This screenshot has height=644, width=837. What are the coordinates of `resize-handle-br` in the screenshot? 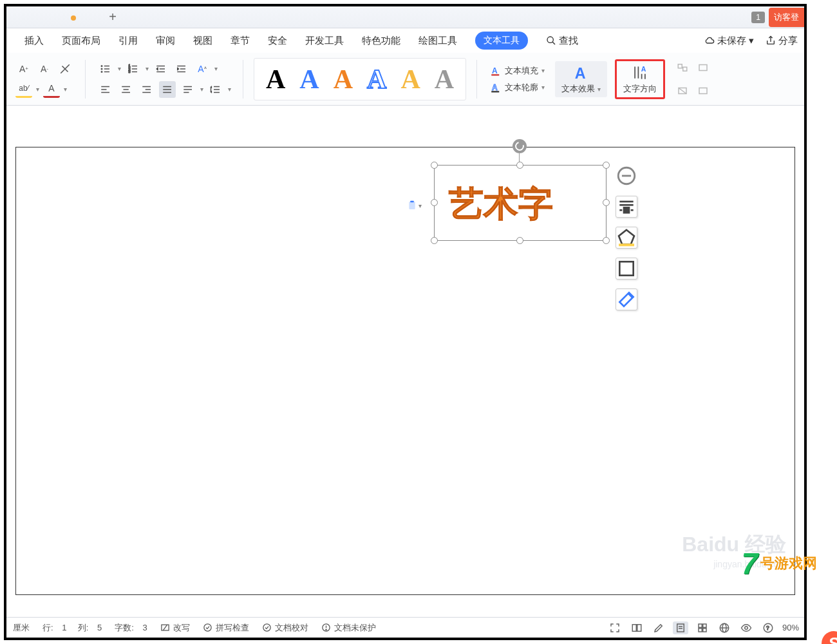 It's located at (607, 241).